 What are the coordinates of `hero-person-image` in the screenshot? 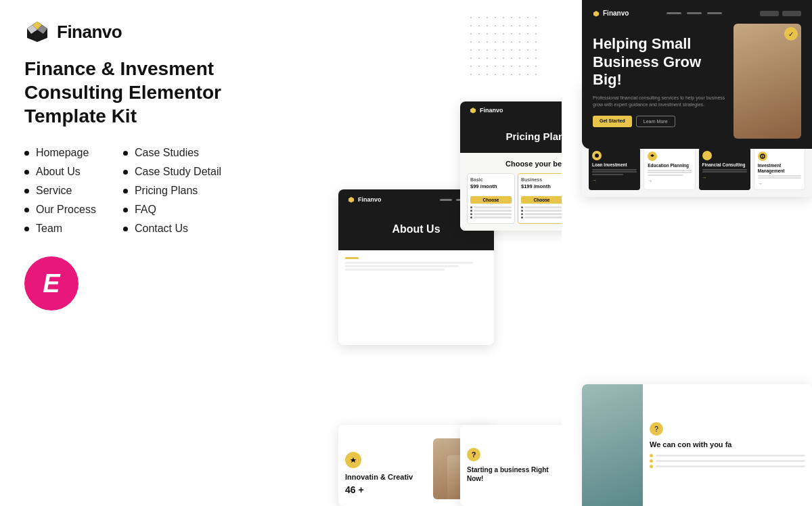 It's located at (767, 81).